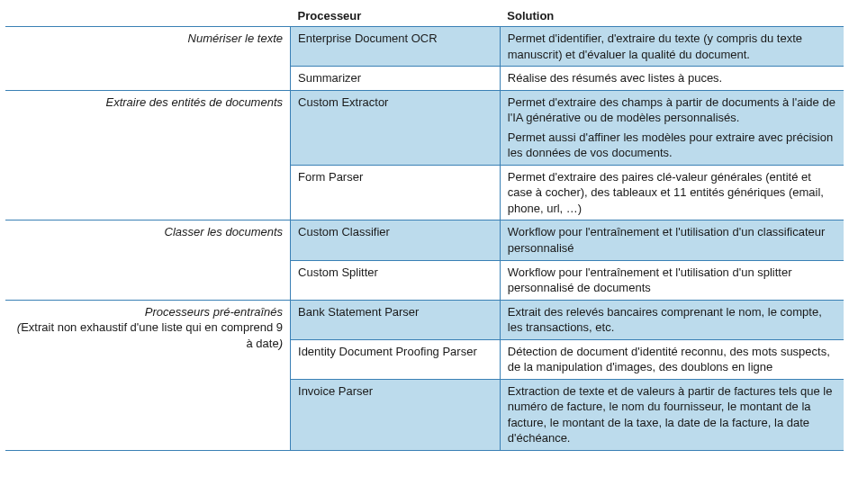  I want to click on solution-cell: Permet d'extraire des champs à partir de…, so click(672, 128).